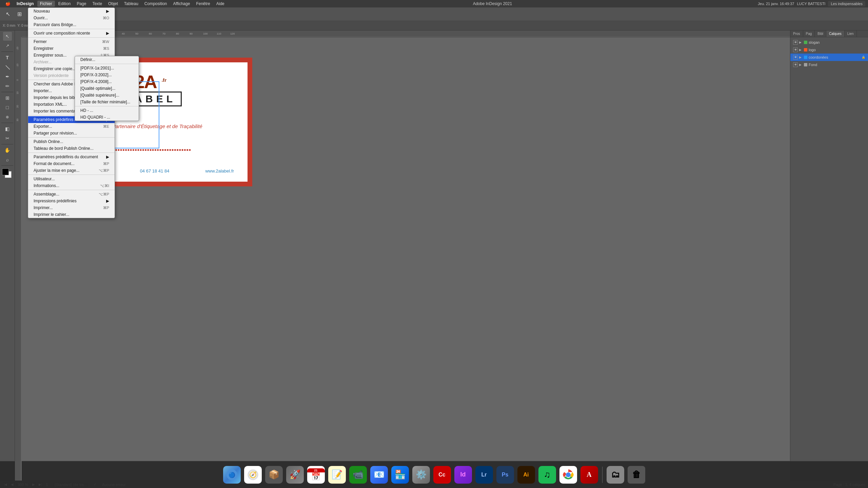 The height and width of the screenshot is (488, 868). What do you see at coordinates (71, 69) in the screenshot?
I see `menu-enregistrer-copie: Enregistrer une copie... ⌥⌘S` at bounding box center [71, 69].